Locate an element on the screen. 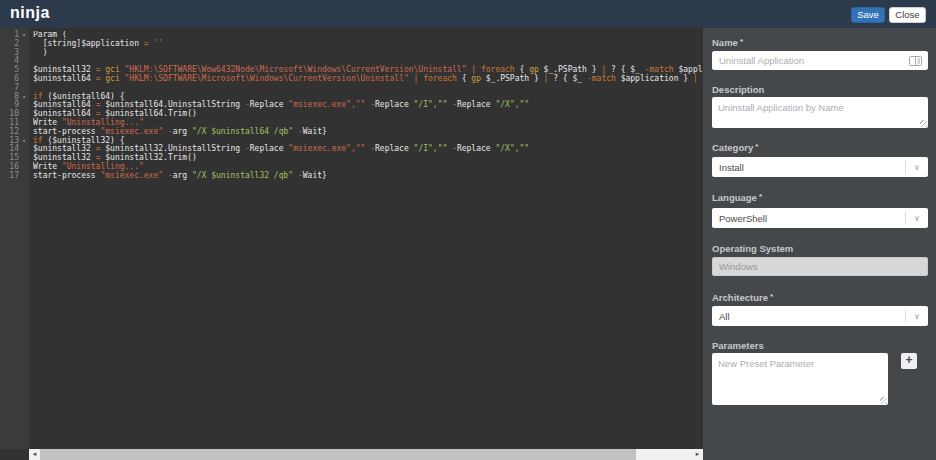 The height and width of the screenshot is (460, 936). parameters-textarea is located at coordinates (800, 379).